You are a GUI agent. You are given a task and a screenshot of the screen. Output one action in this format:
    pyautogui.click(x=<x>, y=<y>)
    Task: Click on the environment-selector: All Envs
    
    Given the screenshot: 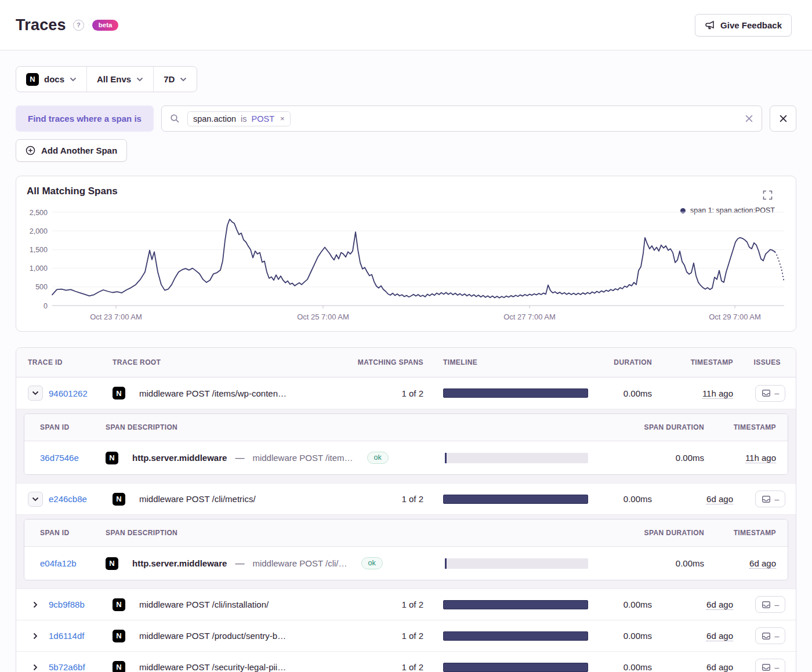 What is the action you would take?
    pyautogui.click(x=119, y=79)
    